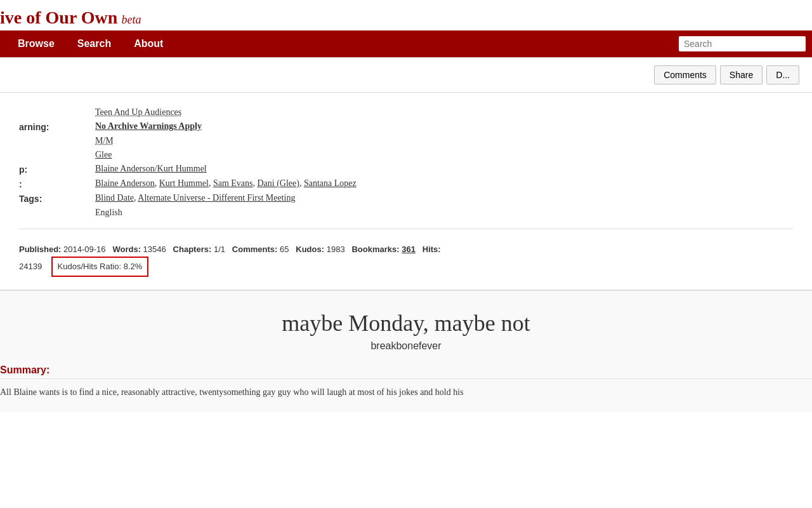 The width and height of the screenshot is (812, 508). Describe the element at coordinates (330, 183) in the screenshot. I see `char-santana: Santana Lopez` at that location.